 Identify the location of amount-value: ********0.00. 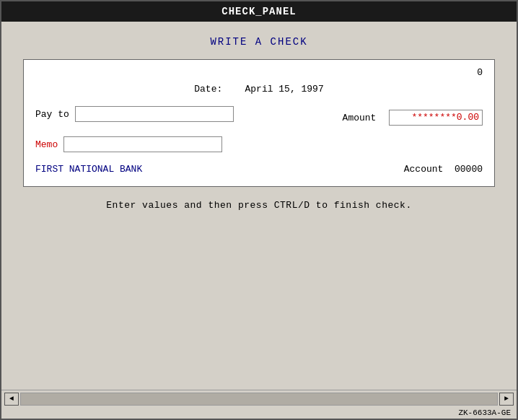
(436, 118).